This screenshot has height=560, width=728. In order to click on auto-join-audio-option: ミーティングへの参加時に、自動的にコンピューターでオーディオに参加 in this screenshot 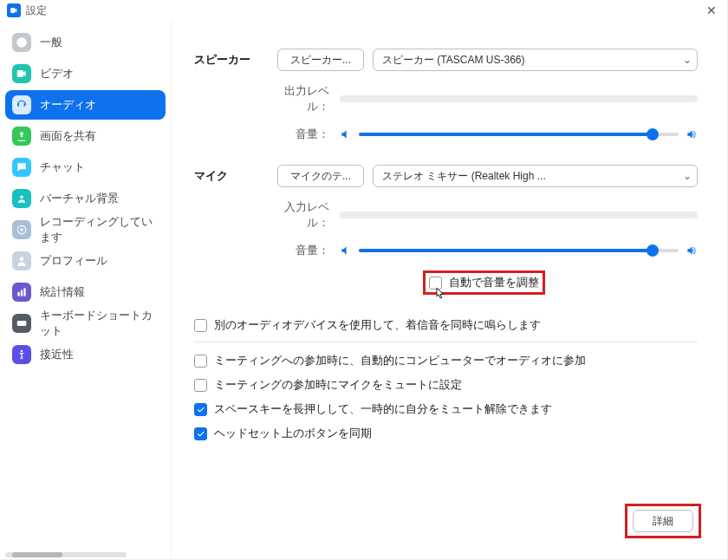, I will do `click(445, 361)`.